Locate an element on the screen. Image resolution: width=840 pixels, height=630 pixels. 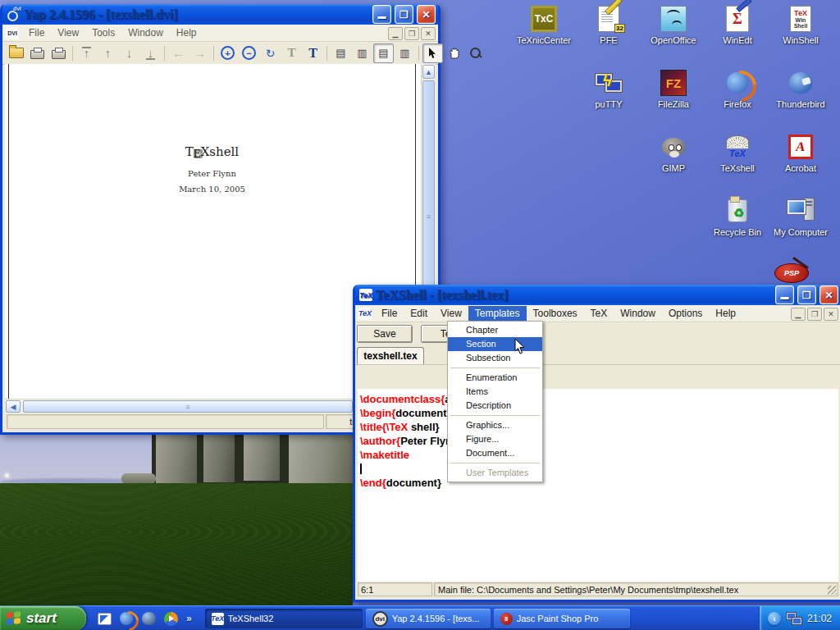
texshell-titlebar: TeX TeXShell - [texshell.tex] ▬ ❒ ✕ is located at coordinates (597, 295).